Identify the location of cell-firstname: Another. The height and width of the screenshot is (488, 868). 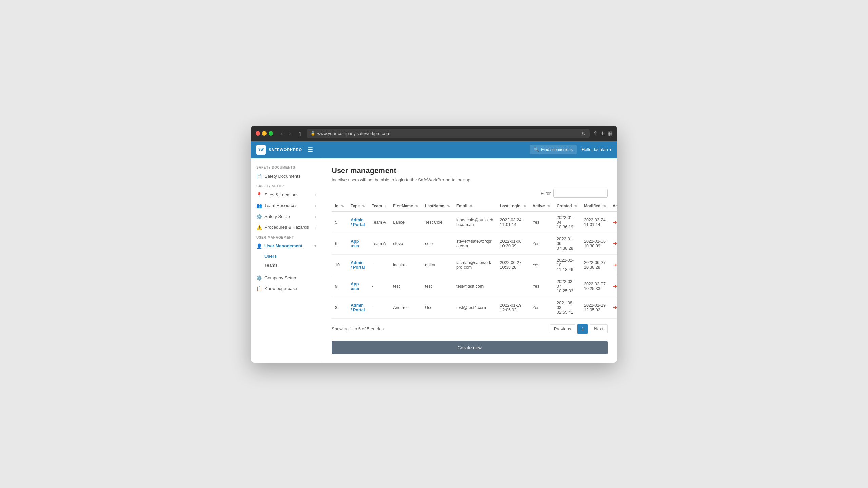
(406, 308).